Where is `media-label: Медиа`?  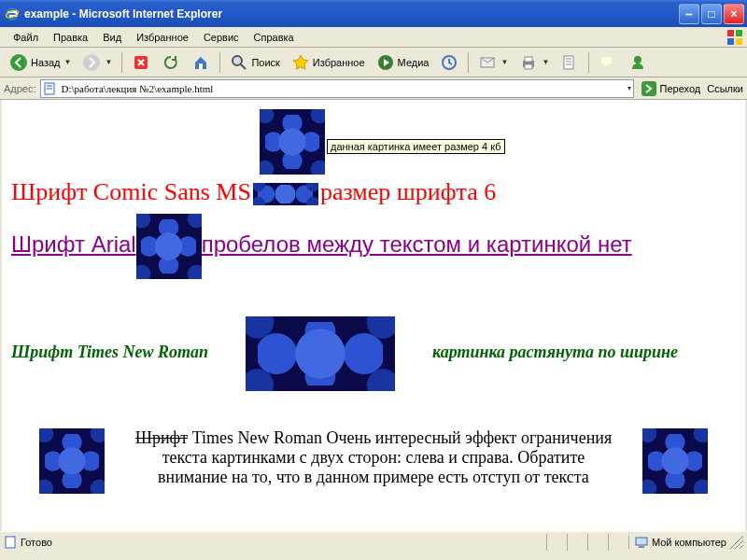 media-label: Медиа is located at coordinates (414, 63).